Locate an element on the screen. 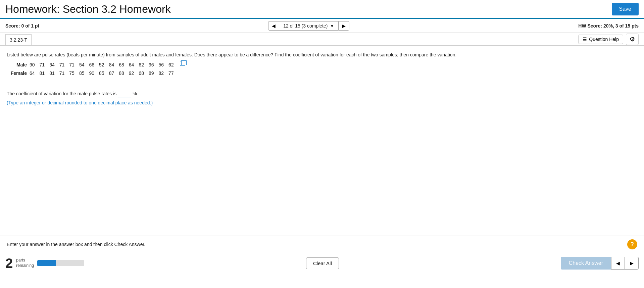  female-data-row: Female 64 81 81 71 75 85 90 85 87 88 92 … is located at coordinates (322, 73).